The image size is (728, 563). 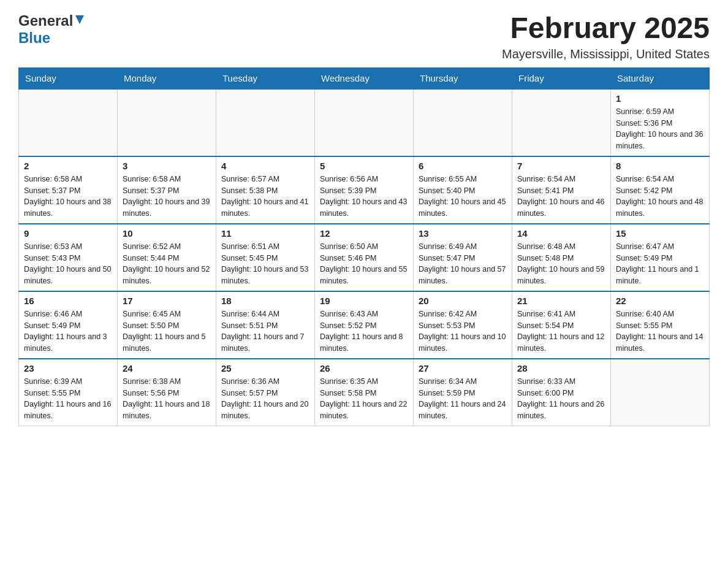 I want to click on location-title: Mayersville, Mississippi, United States, so click(x=605, y=54).